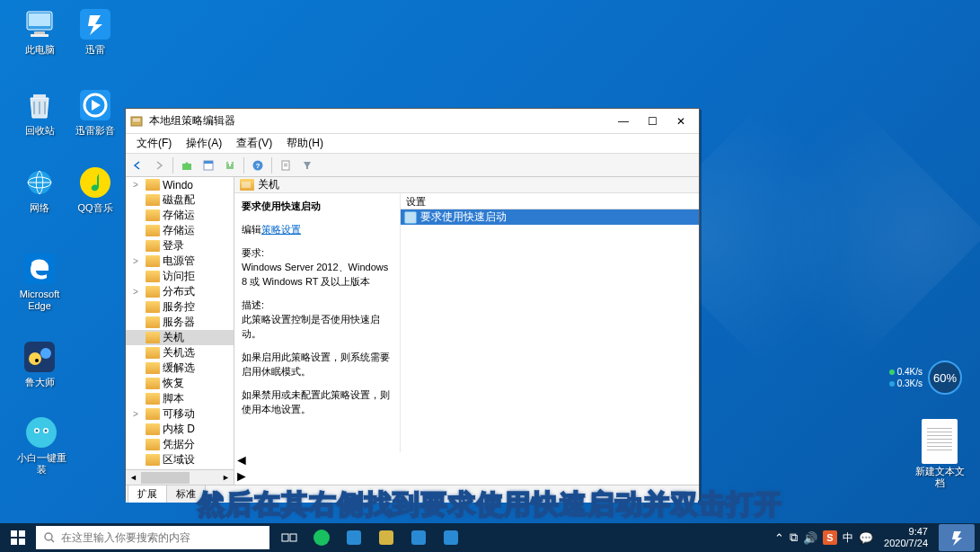 Image resolution: width=980 pixels, height=552 pixels. What do you see at coordinates (940, 441) in the screenshot?
I see `textfile-icon` at bounding box center [940, 441].